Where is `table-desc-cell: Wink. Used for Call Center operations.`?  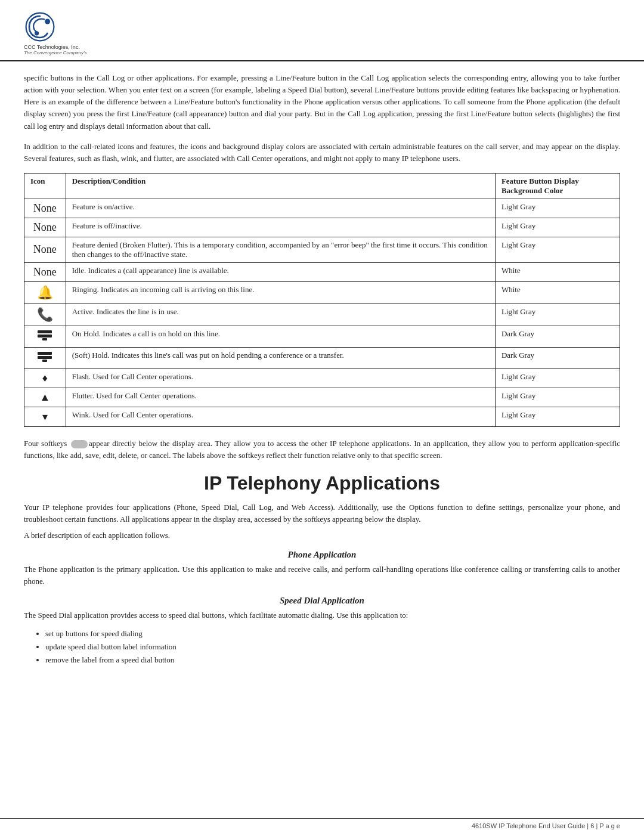 table-desc-cell: Wink. Used for Call Center operations. is located at coordinates (280, 416).